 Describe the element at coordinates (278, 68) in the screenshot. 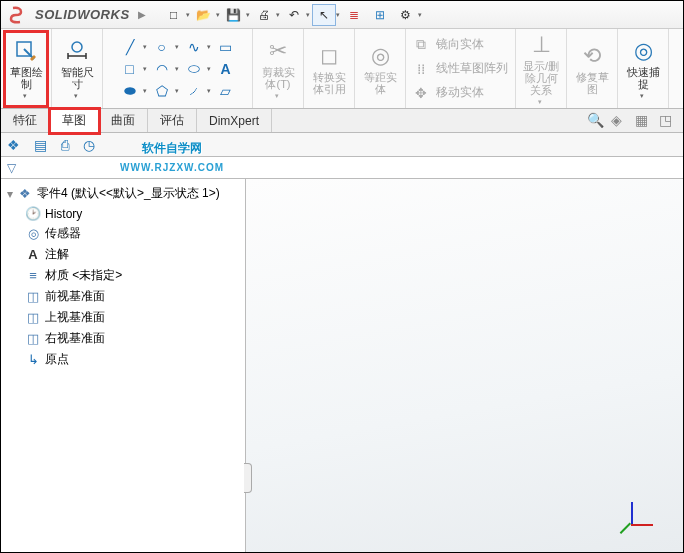

I see `ribbon-group-trim: ✂ 剪裁实 体(T) ▾` at that location.